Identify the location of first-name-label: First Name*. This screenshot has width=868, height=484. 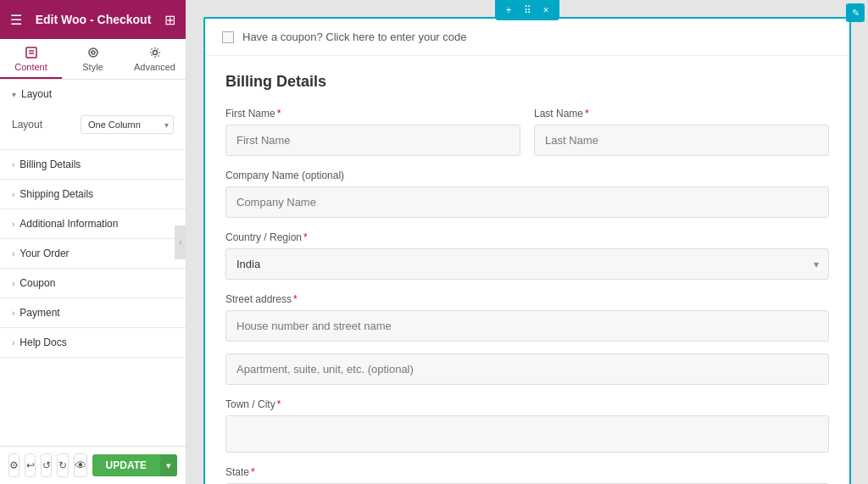
(373, 114).